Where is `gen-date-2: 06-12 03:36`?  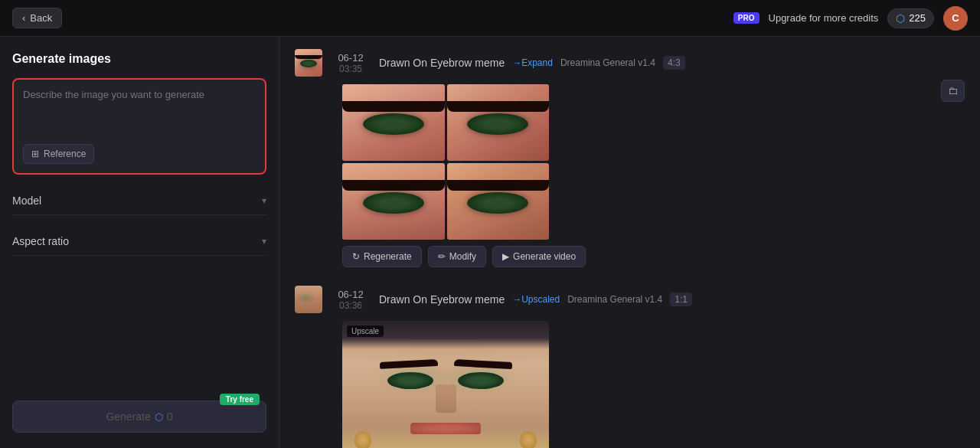 gen-date-2: 06-12 03:36 is located at coordinates (351, 300).